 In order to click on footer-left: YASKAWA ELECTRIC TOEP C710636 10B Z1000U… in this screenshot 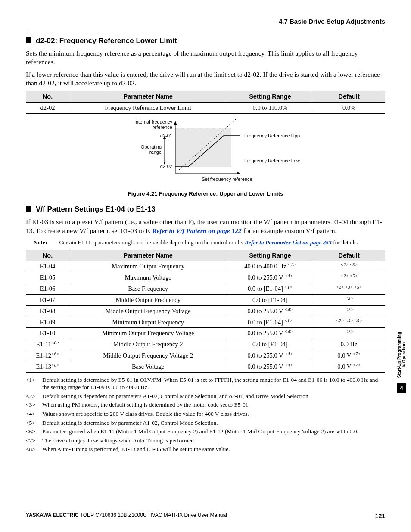, I will do `click(127, 516)`.